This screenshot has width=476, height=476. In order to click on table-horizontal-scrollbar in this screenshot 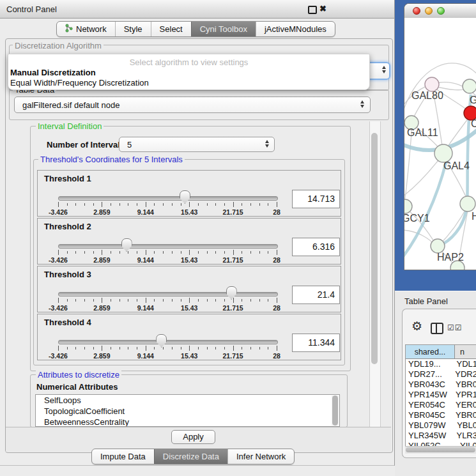, I will do `click(441, 450)`.